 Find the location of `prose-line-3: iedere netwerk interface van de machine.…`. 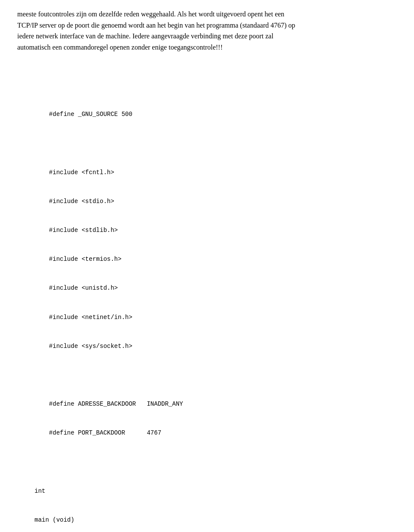

prose-line-3: iedere netwerk interface van de machine.… is located at coordinates (145, 36).